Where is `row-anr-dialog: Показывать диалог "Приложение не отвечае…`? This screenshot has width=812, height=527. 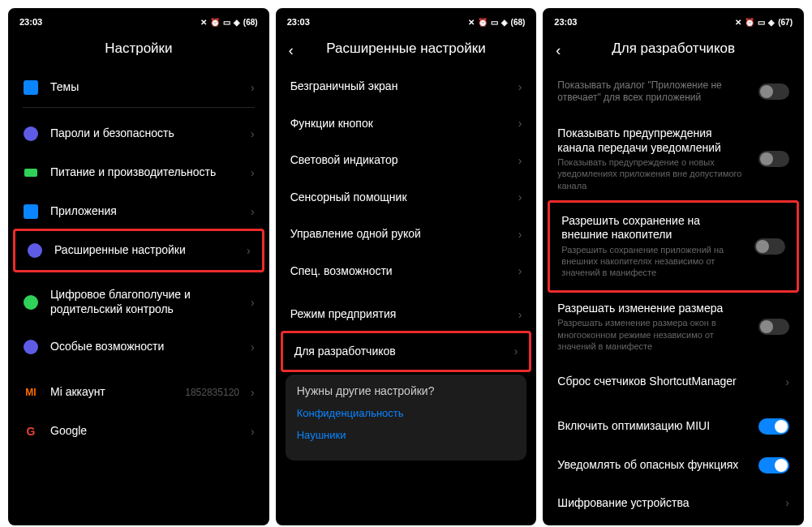
row-anr-dialog: Показывать диалог "Приложение не отвечае… is located at coordinates (673, 92).